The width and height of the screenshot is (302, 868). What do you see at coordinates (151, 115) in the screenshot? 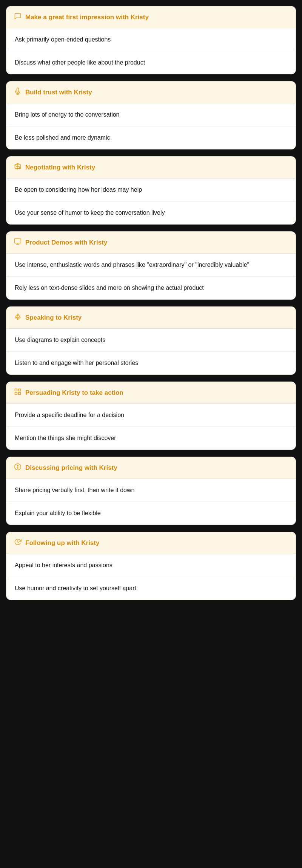
I see `card-build-trust: Build trust with KristyBring lots of ene…` at bounding box center [151, 115].